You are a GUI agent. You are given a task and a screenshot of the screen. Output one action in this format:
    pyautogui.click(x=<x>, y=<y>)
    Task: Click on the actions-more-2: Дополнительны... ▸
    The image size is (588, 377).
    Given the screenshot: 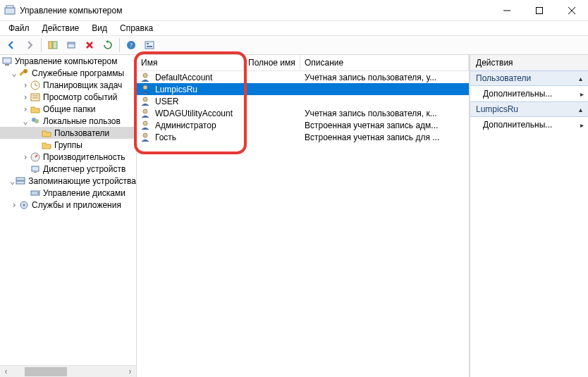 What is the action you would take?
    pyautogui.click(x=529, y=125)
    